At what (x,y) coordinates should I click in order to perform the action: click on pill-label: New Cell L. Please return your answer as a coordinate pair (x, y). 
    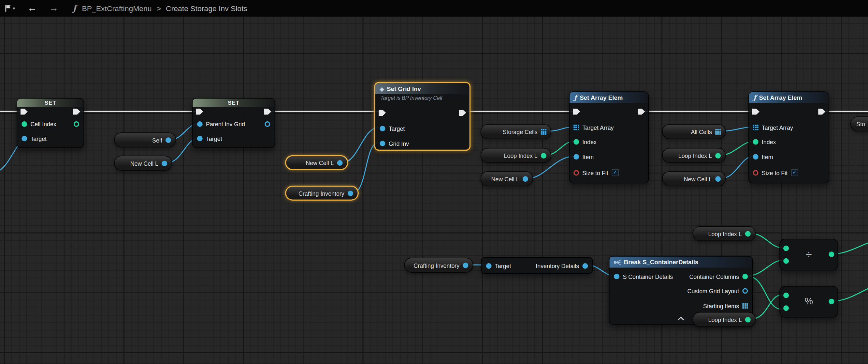
    Looking at the image, I should click on (144, 163).